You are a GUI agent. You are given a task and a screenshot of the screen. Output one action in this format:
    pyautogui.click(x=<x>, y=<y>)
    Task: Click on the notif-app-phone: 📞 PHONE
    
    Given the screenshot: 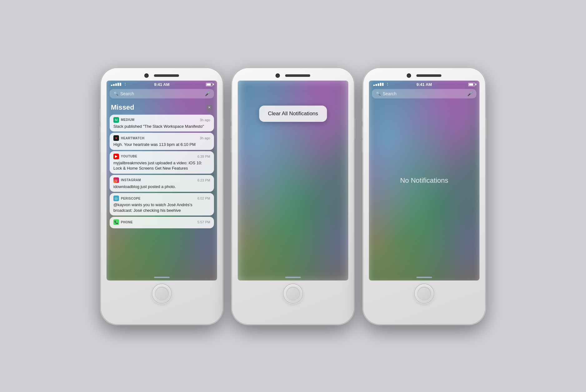 What is the action you would take?
    pyautogui.click(x=123, y=222)
    